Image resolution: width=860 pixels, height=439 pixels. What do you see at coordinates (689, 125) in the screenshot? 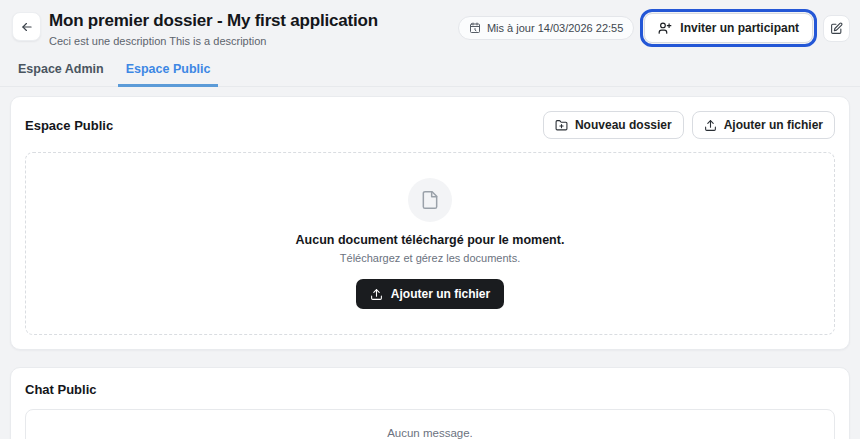
I see `public-space-actions: Nouveau dossier Ajouter un fichier` at bounding box center [689, 125].